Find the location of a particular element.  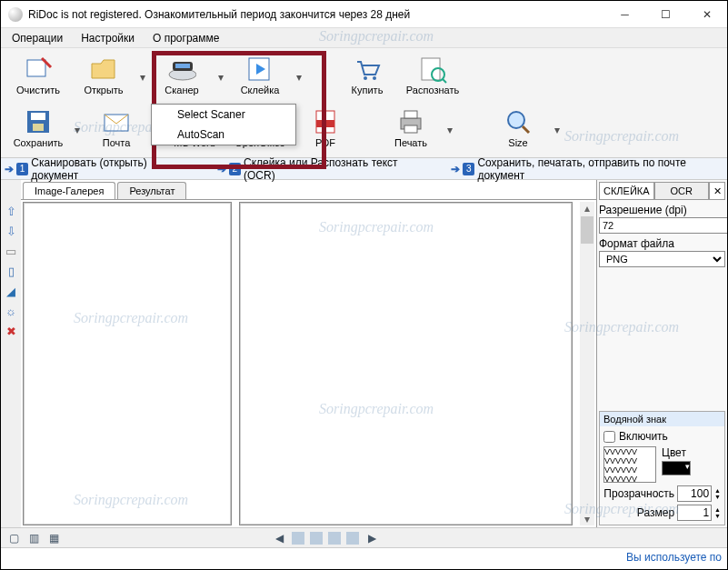

menu-about: О программе is located at coordinates (185, 38).